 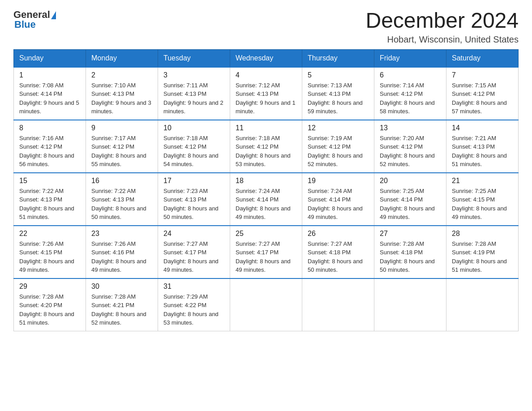 What do you see at coordinates (483, 199) in the screenshot?
I see `calendar-cell: 21 Sunrise: 7:25 AMSunset: 4:15 PMDaylig…` at bounding box center [483, 199].